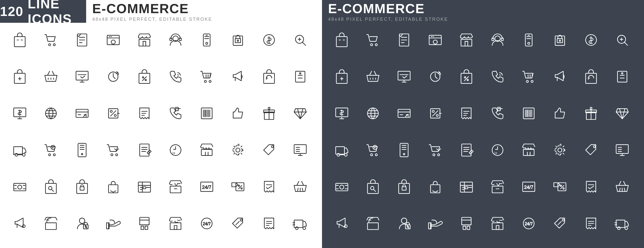 This screenshot has width=644, height=248. I want to click on icon-pos-terminal, so click(144, 223).